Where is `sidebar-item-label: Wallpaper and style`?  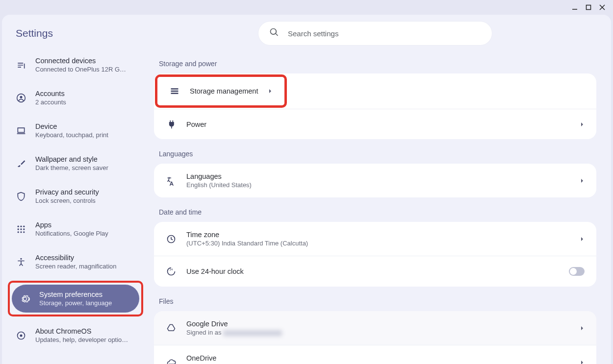
sidebar-item-label: Wallpaper and style is located at coordinates (72, 159).